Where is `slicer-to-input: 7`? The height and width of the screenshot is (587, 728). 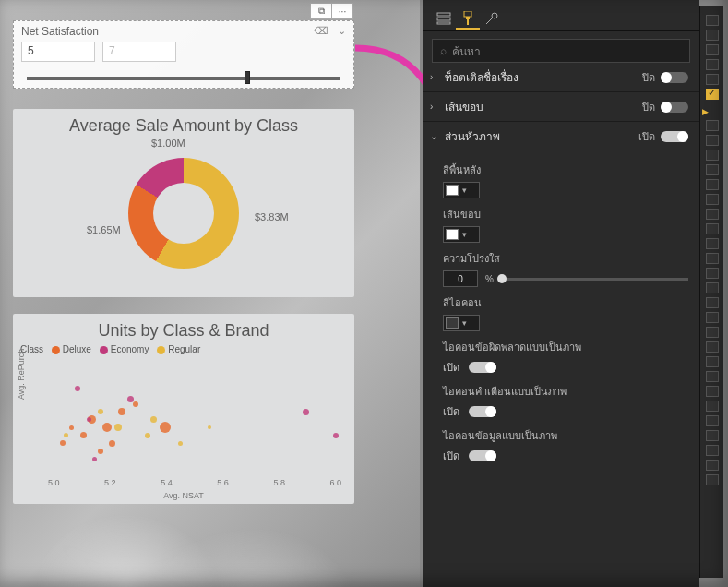
slicer-to-input: 7 is located at coordinates (139, 52).